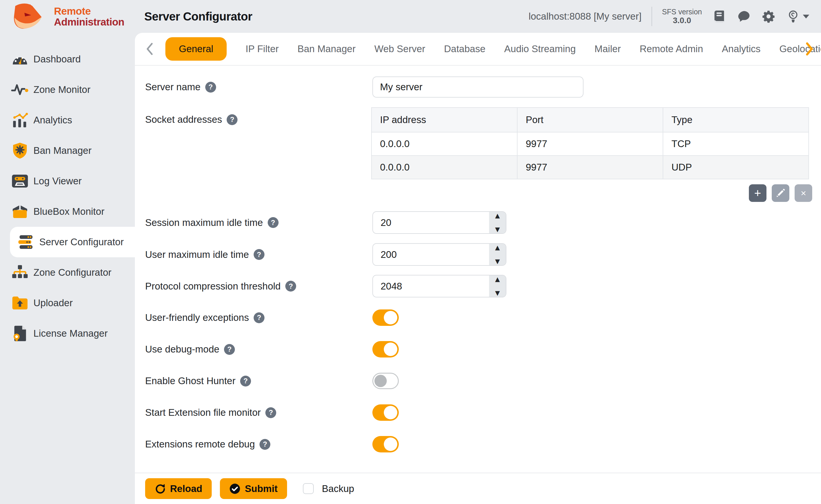  I want to click on tab-mailer: Mailer, so click(608, 49).